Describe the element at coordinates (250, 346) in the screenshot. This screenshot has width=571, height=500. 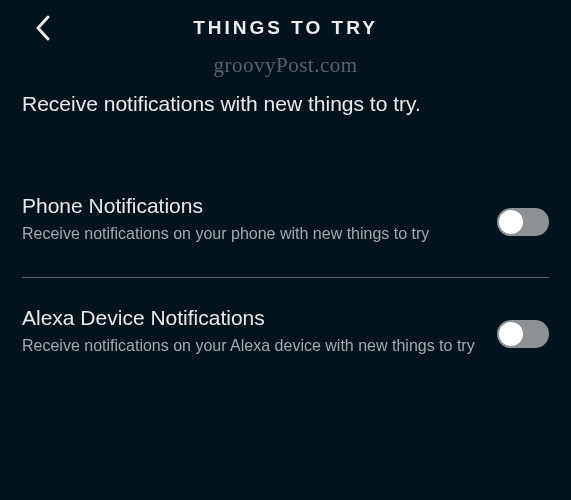
I see `setting-description: Receive notifications on your Alexa devi…` at that location.